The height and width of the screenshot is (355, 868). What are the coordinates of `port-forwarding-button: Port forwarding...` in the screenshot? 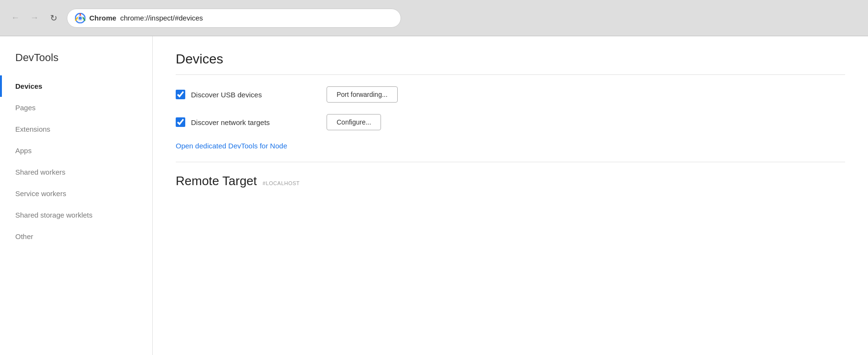 It's located at (362, 94).